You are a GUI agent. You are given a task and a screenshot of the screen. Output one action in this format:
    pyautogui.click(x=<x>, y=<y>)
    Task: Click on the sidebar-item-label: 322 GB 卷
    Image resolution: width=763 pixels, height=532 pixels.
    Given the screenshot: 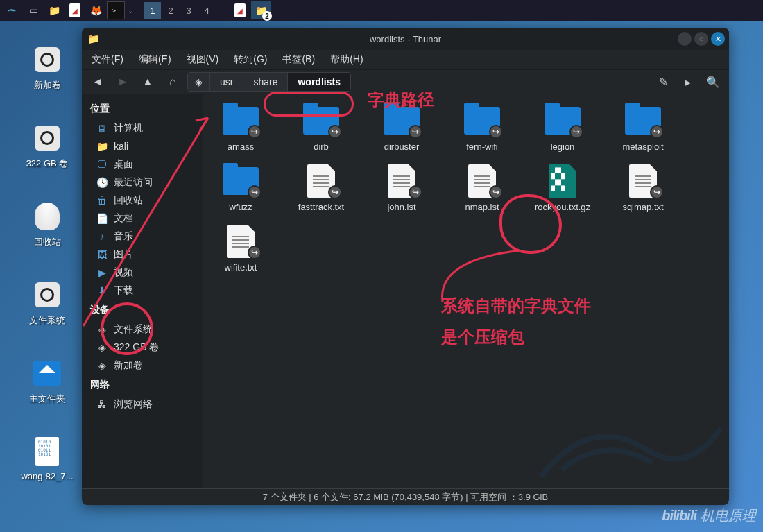 What is the action you would take?
    pyautogui.click(x=136, y=347)
    